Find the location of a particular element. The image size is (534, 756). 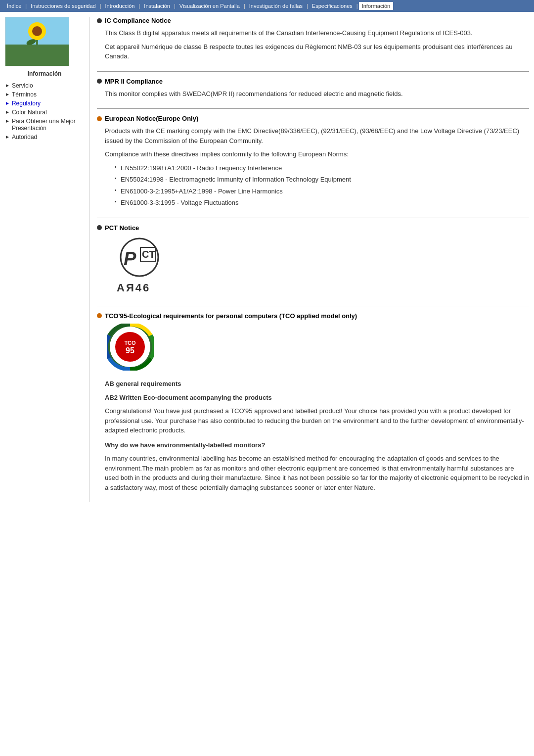

svg-text: TCO is located at coordinates (130, 343).